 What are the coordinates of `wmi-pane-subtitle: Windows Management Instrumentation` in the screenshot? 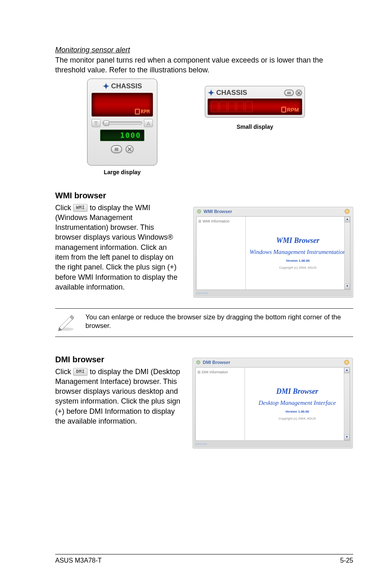 It's located at (298, 252).